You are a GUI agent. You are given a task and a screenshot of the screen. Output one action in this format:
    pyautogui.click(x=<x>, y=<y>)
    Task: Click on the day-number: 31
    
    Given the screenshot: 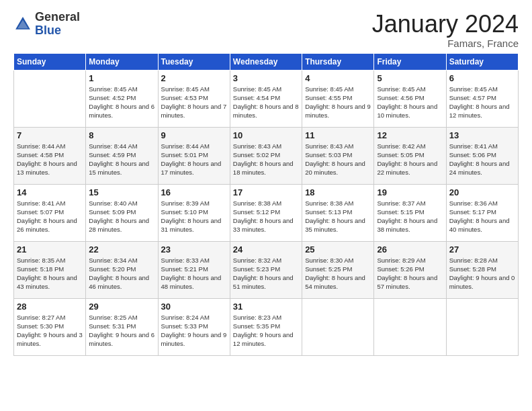 What is the action you would take?
    pyautogui.click(x=266, y=306)
    